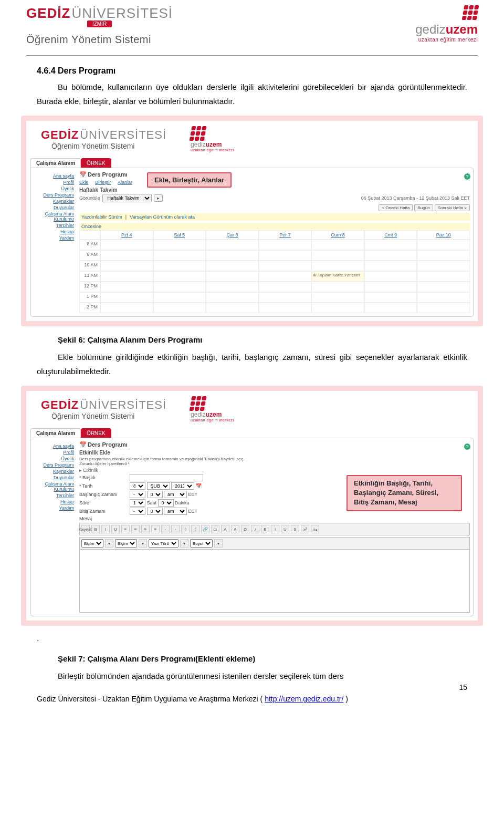 Image resolution: width=504 pixels, height=826 pixels. Describe the element at coordinates (423, 208) in the screenshot. I see `today-button: Bugün` at that location.